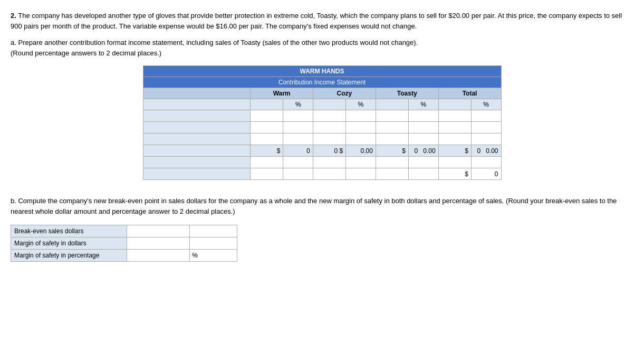 This screenshot has height=362, width=644. I want to click on row5-total-dollar, so click(455, 163).